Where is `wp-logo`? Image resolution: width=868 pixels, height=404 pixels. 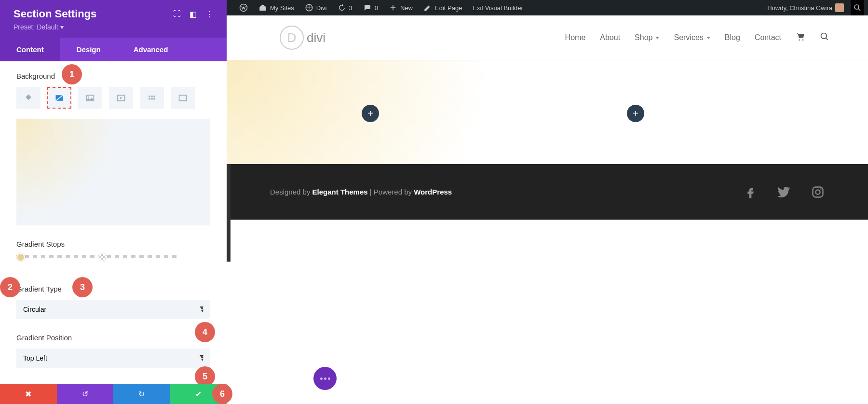
wp-logo is located at coordinates (244, 8).